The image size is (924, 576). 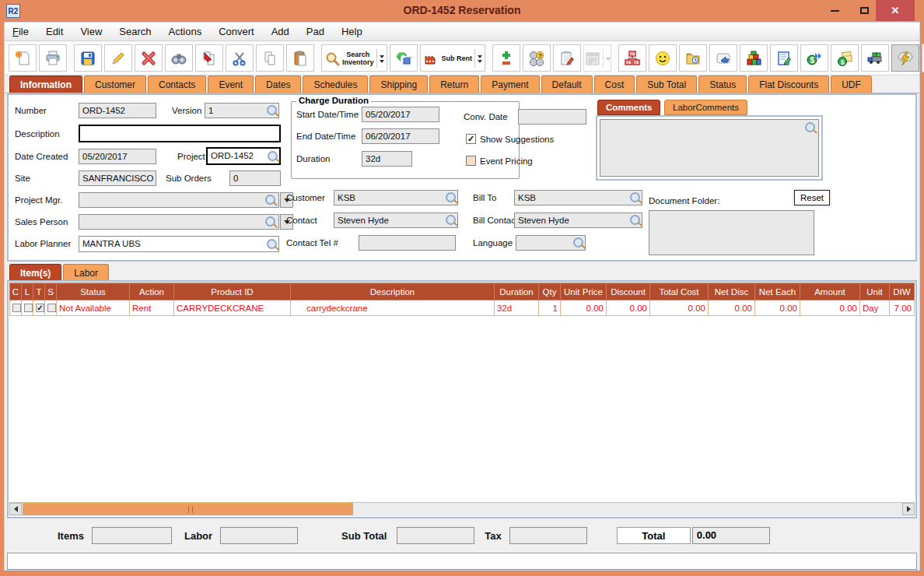 What do you see at coordinates (179, 200) in the screenshot?
I see `project-mgr-field` at bounding box center [179, 200].